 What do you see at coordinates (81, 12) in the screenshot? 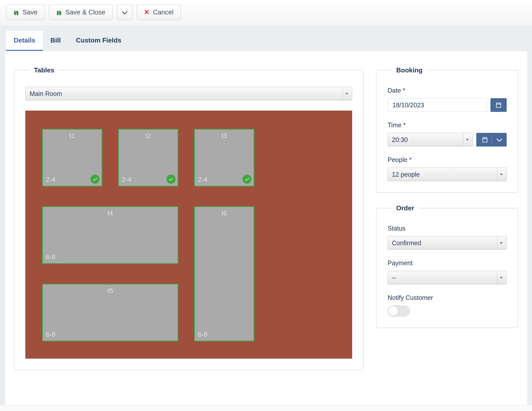
I see `save-close-button: Save & Close` at bounding box center [81, 12].